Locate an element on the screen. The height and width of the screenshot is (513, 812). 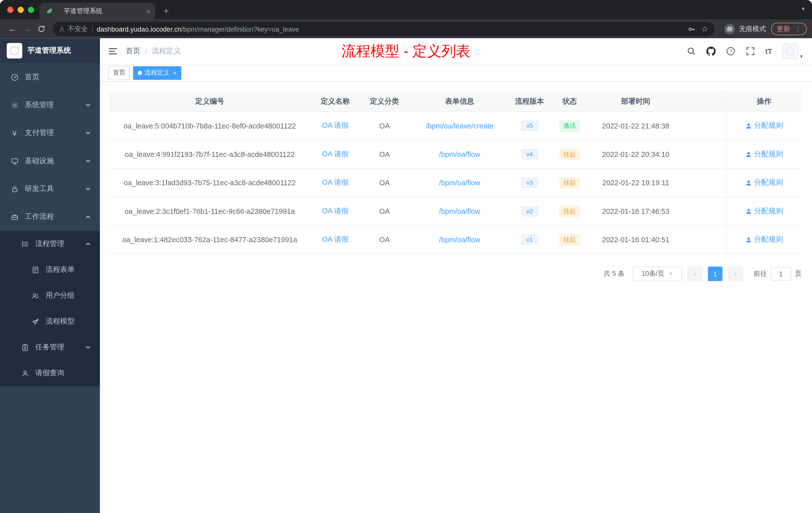
sidebar-item-label: 基础设施 is located at coordinates (39, 161).